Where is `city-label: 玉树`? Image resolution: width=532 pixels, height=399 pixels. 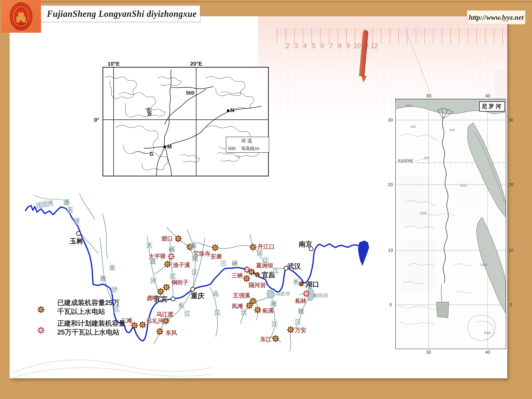
city-label: 玉树 is located at coordinates (76, 241).